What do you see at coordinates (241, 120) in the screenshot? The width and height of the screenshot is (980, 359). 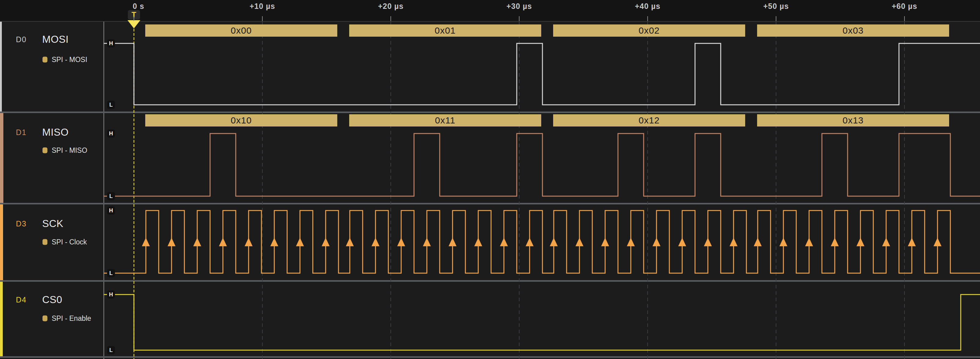 I see `decoded-byte-box: 0x10` at bounding box center [241, 120].